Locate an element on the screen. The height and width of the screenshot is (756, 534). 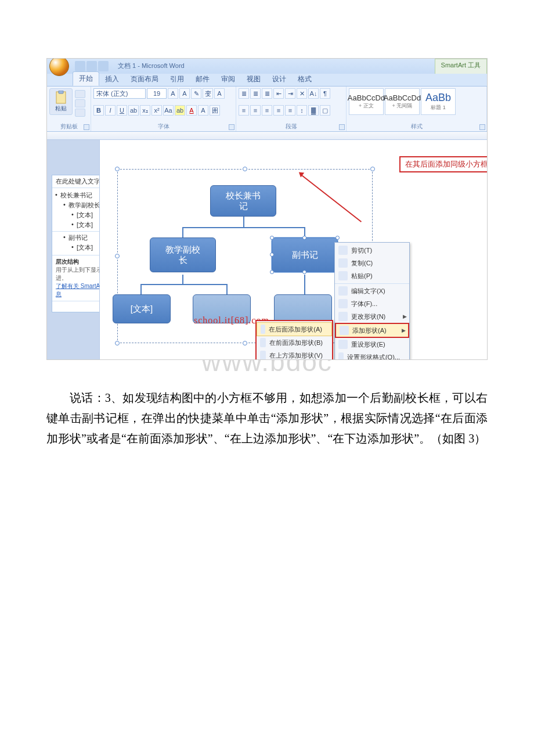
style-heading1: AaBb 标题 1 is located at coordinates (438, 102).